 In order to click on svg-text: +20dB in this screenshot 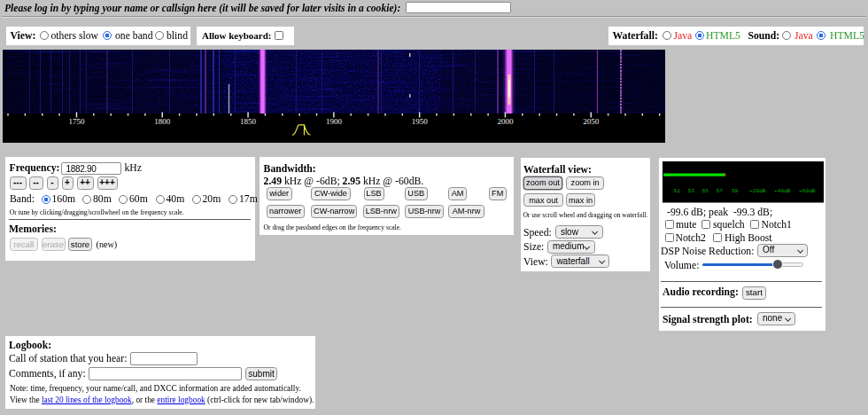, I will do `click(758, 192)`.